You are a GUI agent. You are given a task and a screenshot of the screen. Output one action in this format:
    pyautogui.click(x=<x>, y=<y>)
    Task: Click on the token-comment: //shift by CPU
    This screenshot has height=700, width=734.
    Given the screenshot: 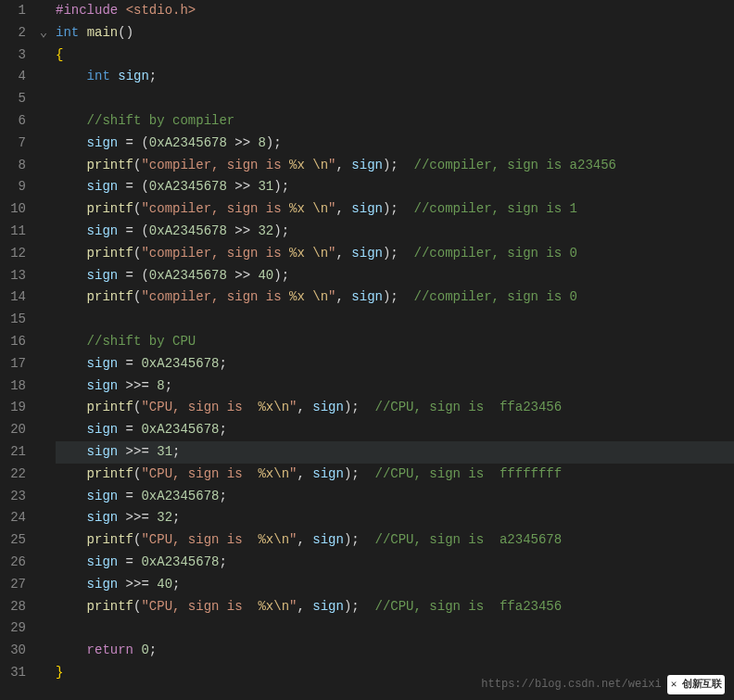 What is the action you would take?
    pyautogui.click(x=142, y=342)
    